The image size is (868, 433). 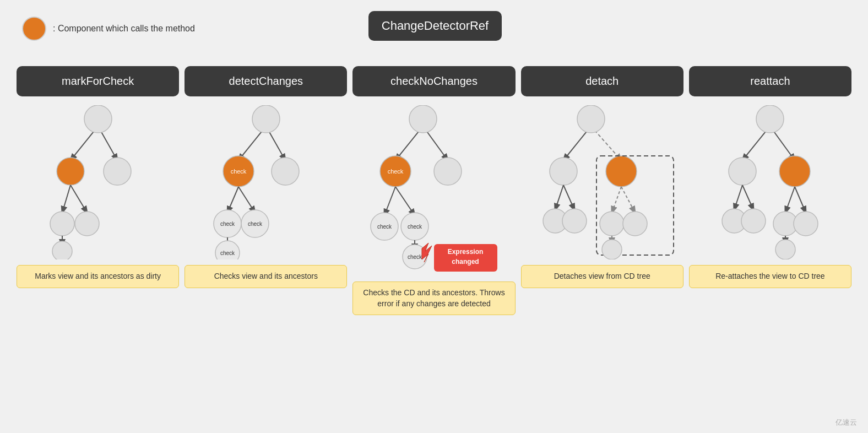 What do you see at coordinates (98, 191) in the screenshot?
I see `col-markforcheck: markForCheck` at bounding box center [98, 191].